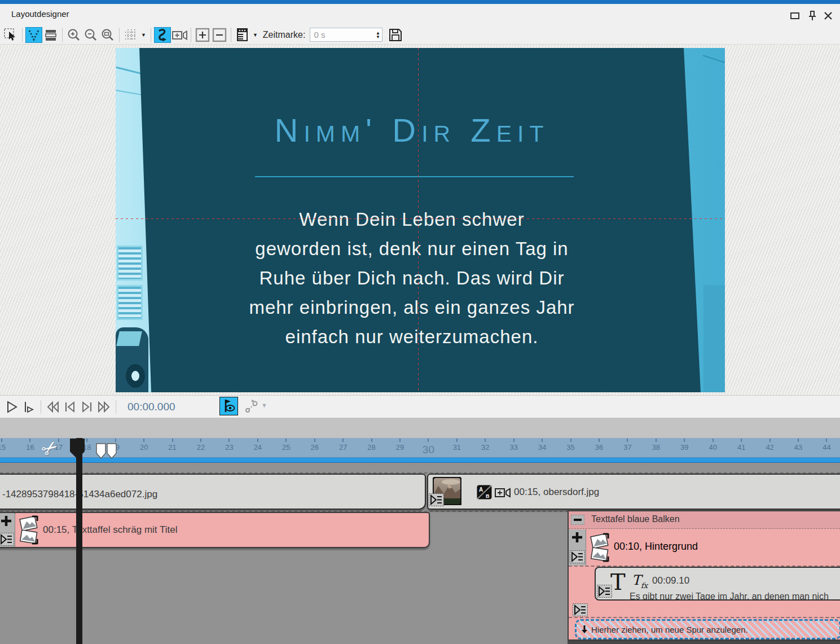 Image resolution: width=840 pixels, height=644 pixels. Describe the element at coordinates (578, 520) in the screenshot. I see `collapse-icon` at that location.